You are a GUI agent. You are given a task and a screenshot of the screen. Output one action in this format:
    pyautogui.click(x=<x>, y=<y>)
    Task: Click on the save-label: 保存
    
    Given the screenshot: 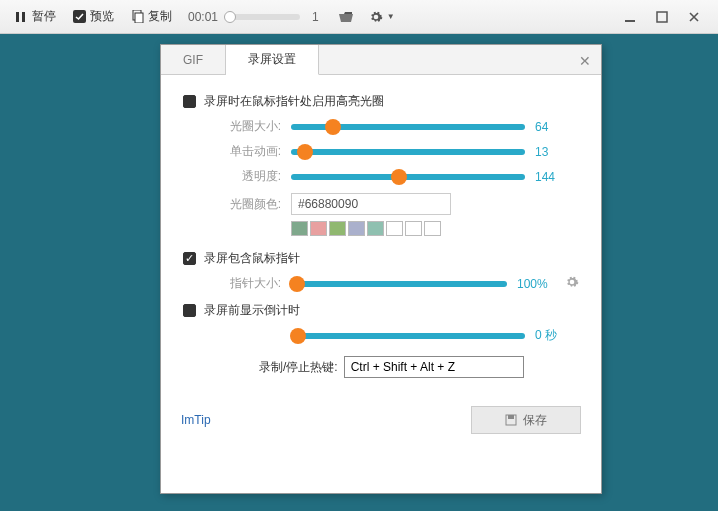 What is the action you would take?
    pyautogui.click(x=535, y=420)
    